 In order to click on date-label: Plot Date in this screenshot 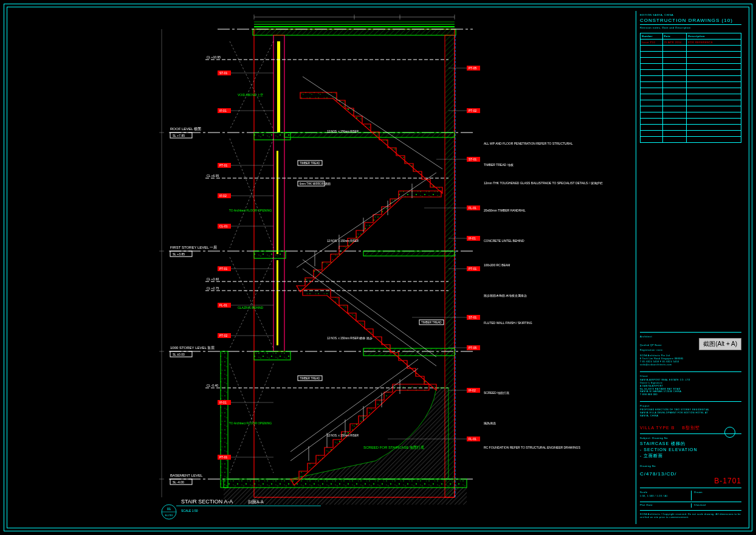, I will do `click(664, 505)`.